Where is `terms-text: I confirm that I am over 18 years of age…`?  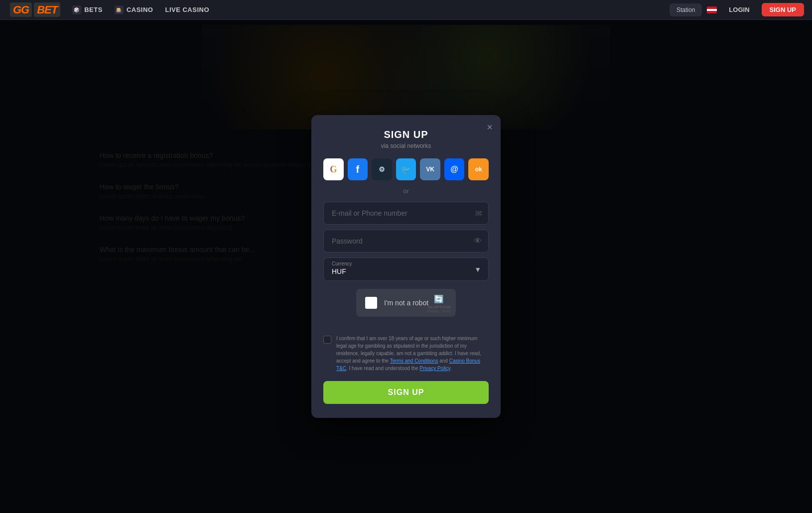
terms-text: I confirm that I am over 18 years of age… is located at coordinates (412, 354).